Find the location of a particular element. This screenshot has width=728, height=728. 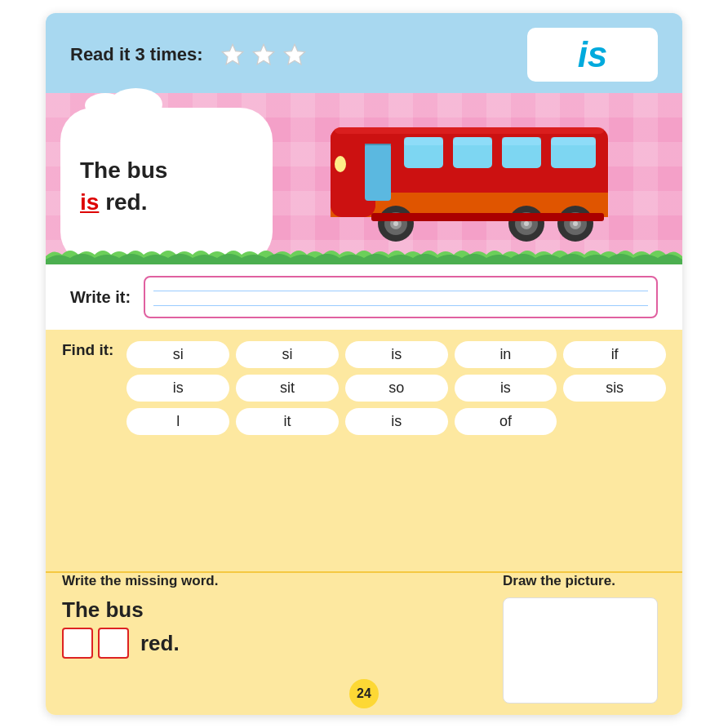

featured-word: is is located at coordinates (593, 54).